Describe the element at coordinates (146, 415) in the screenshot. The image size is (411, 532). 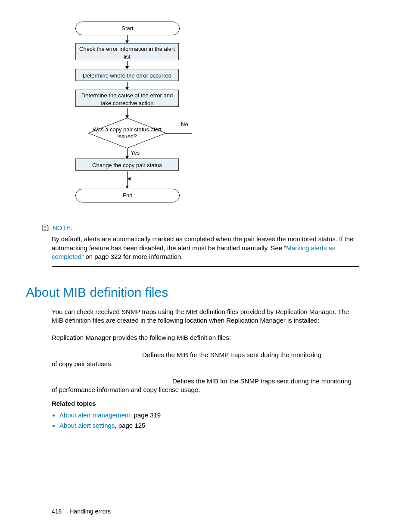
I see `page-ref: , page 319` at that location.